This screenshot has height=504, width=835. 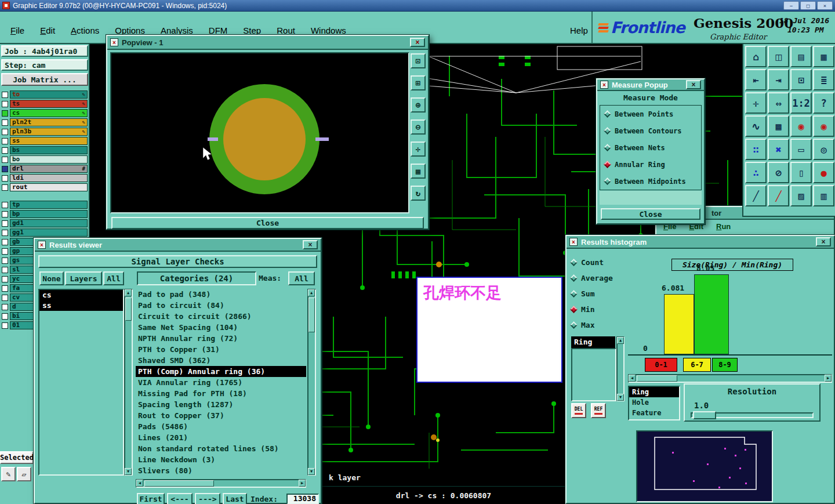 What do you see at coordinates (81, 295) in the screenshot?
I see `checked-layer-row: cs` at bounding box center [81, 295].